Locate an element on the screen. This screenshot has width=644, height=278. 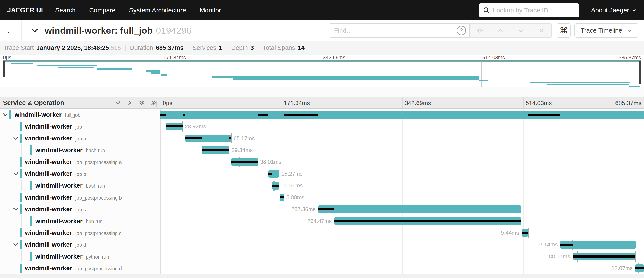
span-timeline-cell: 65.17ms is located at coordinates (402, 138).